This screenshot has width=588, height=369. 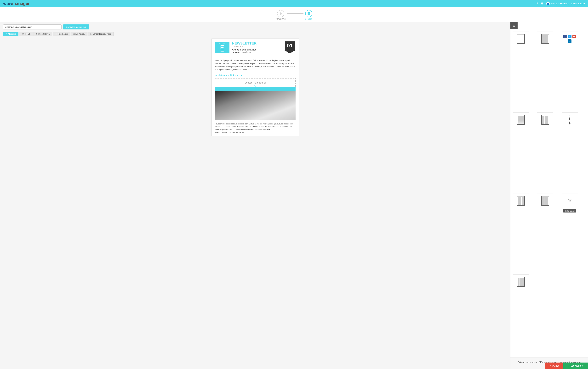 What do you see at coordinates (23, 34) in the screenshot?
I see `html-icon: </>` at bounding box center [23, 34].